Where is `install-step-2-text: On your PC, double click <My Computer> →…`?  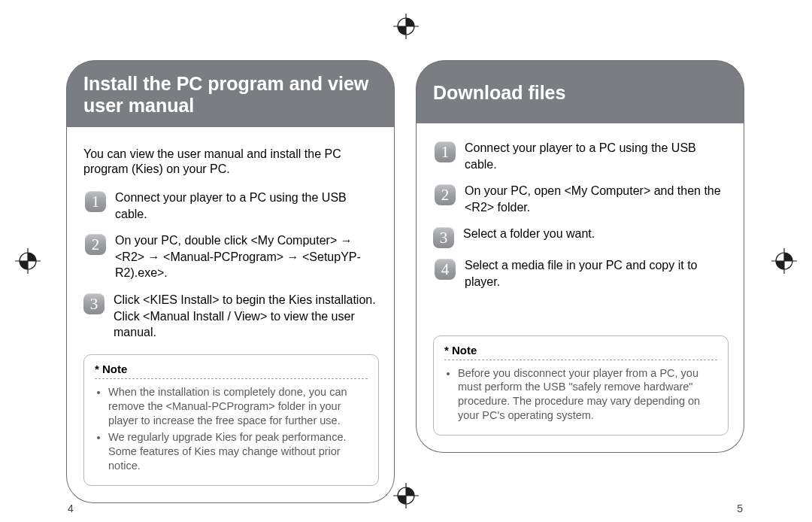
install-step-2-text: On your PC, double click <My Computer> →… is located at coordinates (247, 257).